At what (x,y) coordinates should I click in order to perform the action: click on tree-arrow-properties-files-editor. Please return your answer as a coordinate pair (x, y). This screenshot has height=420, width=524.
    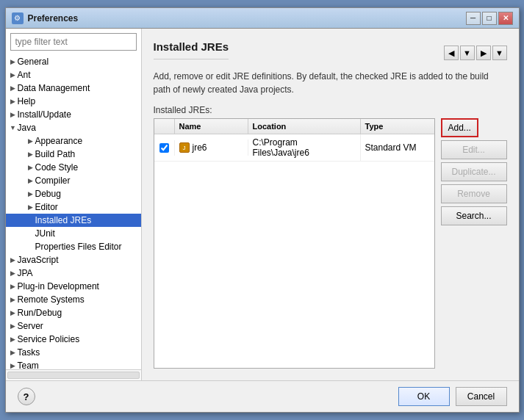
    Looking at the image, I should click on (31, 247).